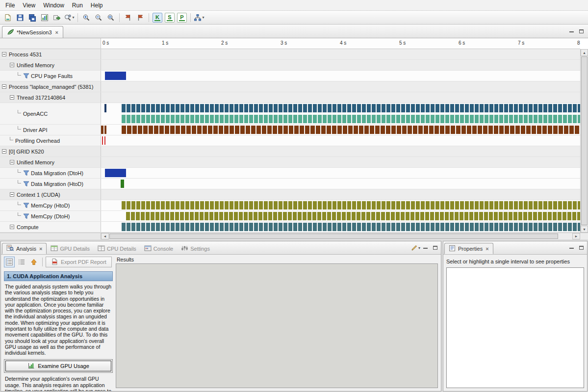  Describe the element at coordinates (340, 216) in the screenshot. I see `timeline-track-memcpy-dtoh` at that location.